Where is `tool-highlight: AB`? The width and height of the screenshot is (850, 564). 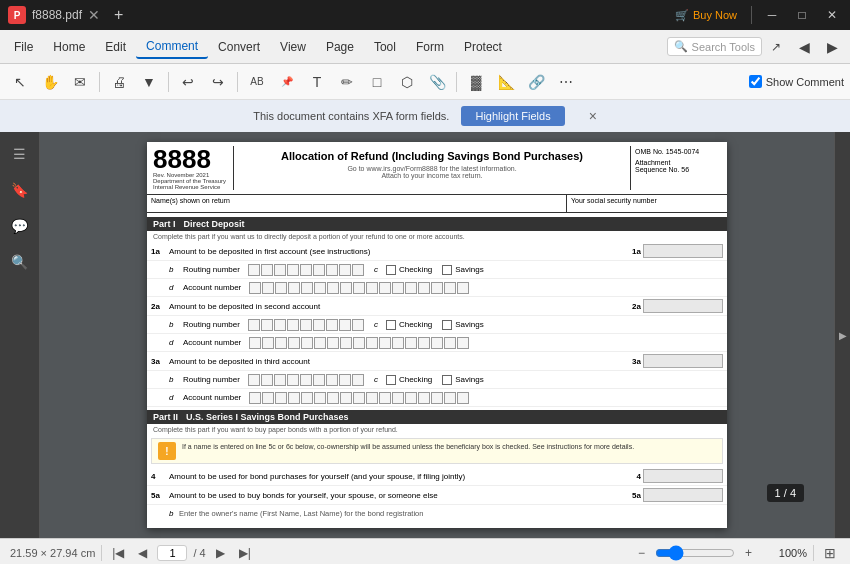 tool-highlight: AB is located at coordinates (257, 82).